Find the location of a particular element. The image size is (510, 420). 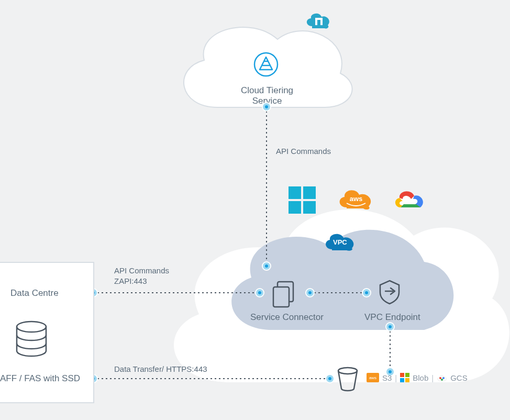

aws-icon: aws is located at coordinates (356, 198).